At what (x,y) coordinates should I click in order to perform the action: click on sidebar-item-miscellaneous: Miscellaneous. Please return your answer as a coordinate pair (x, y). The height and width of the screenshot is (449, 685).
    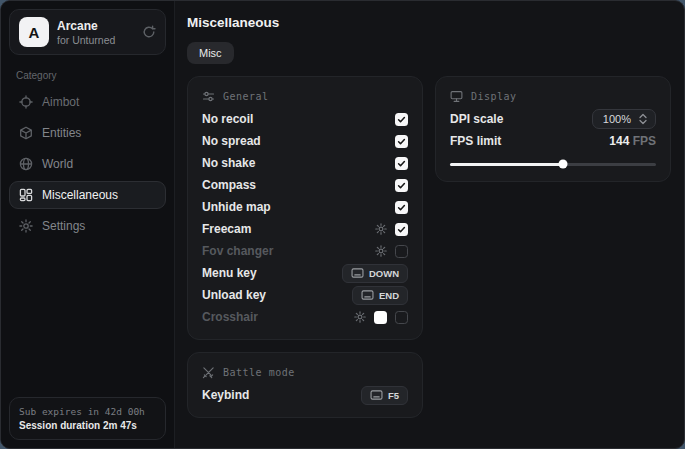
    Looking at the image, I should click on (88, 195).